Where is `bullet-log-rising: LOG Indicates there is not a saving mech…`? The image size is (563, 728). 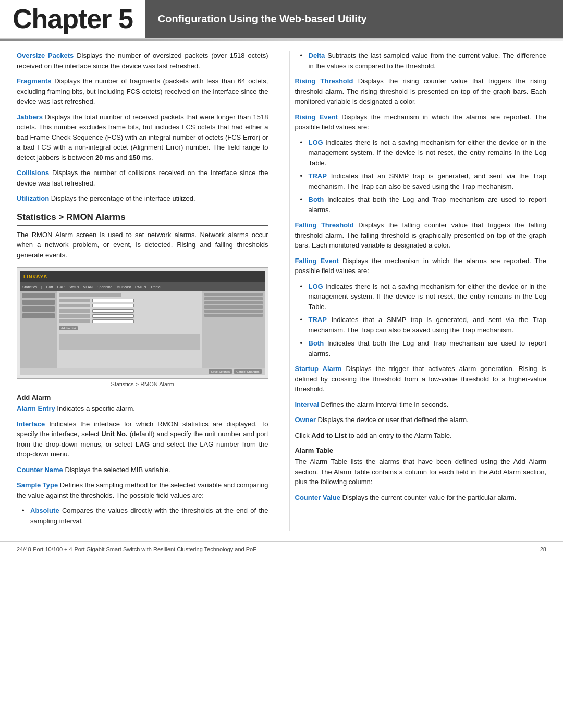 bullet-log-rising: LOG Indicates there is not a saving mech… is located at coordinates (423, 153).